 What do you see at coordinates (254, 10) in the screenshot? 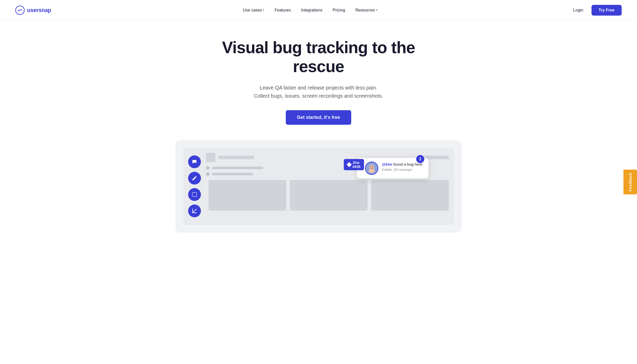
I see `nav-use-cases: Use cases ▾` at bounding box center [254, 10].